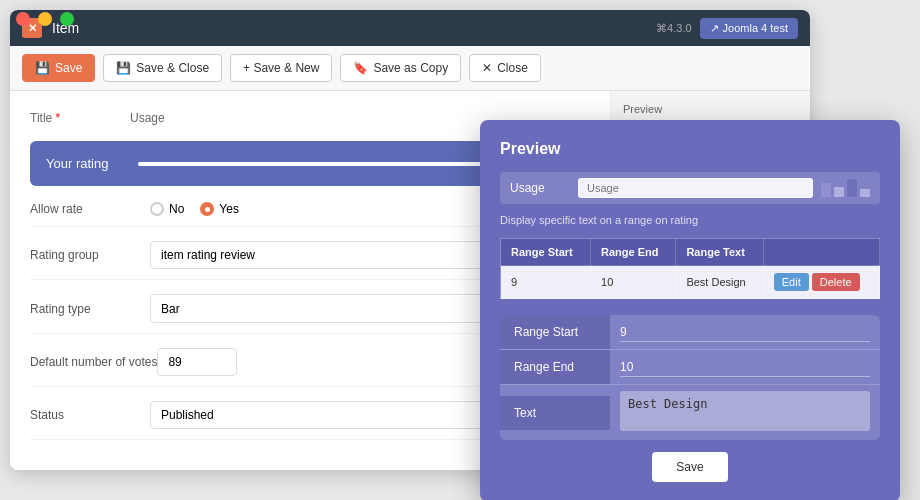  I want to click on rating-slider-container, so click(330, 164).